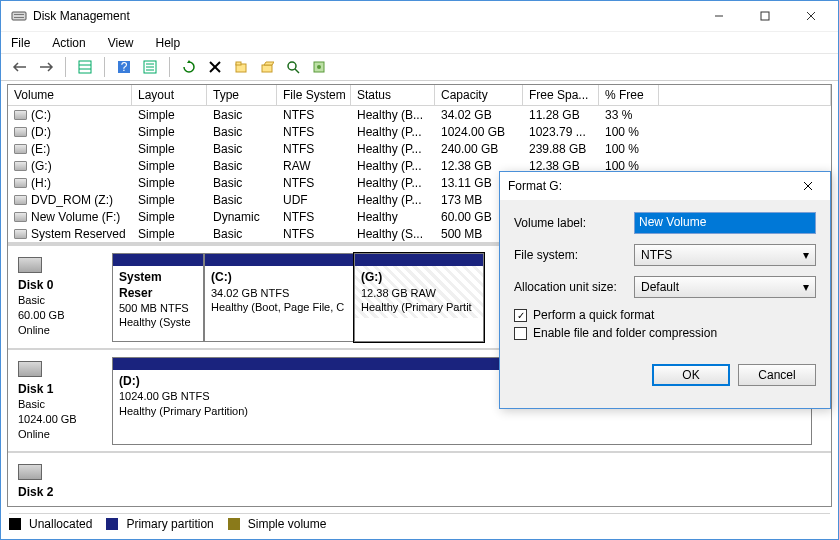  Describe the element at coordinates (420, 42) in the screenshot. I see `menubar: File Action View Help` at that location.